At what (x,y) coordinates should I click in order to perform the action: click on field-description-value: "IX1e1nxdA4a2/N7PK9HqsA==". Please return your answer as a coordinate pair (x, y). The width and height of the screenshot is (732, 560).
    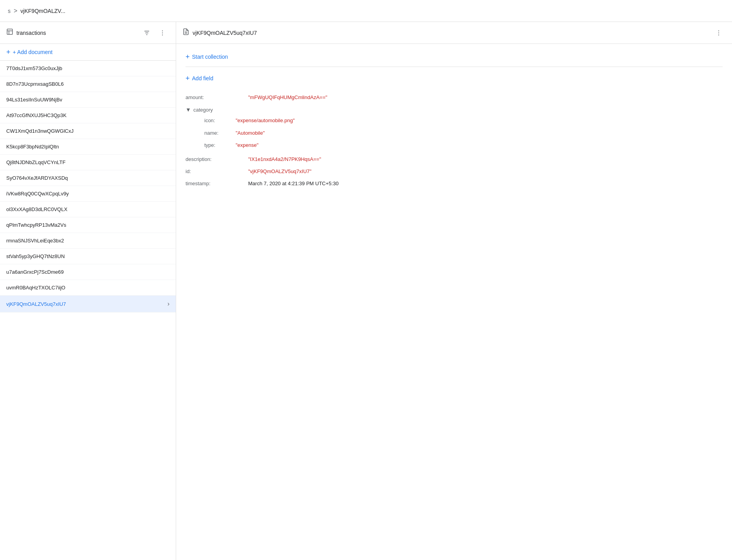
    Looking at the image, I should click on (285, 159).